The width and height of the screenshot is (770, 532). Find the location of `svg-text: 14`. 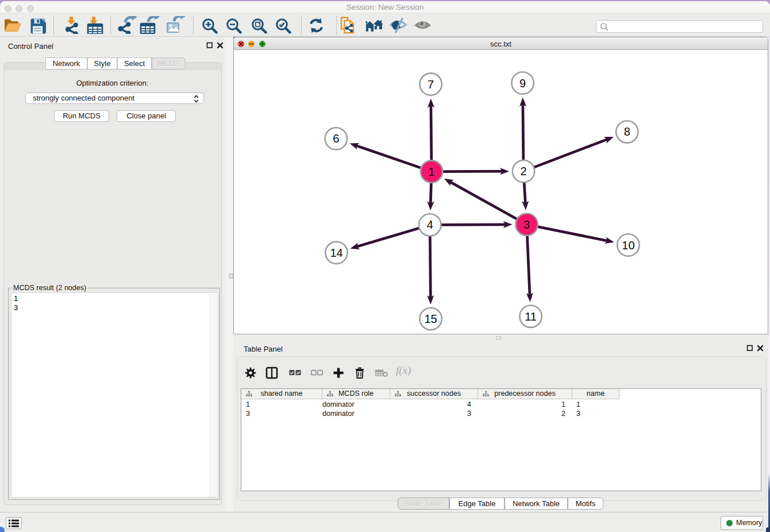

svg-text: 14 is located at coordinates (336, 253).